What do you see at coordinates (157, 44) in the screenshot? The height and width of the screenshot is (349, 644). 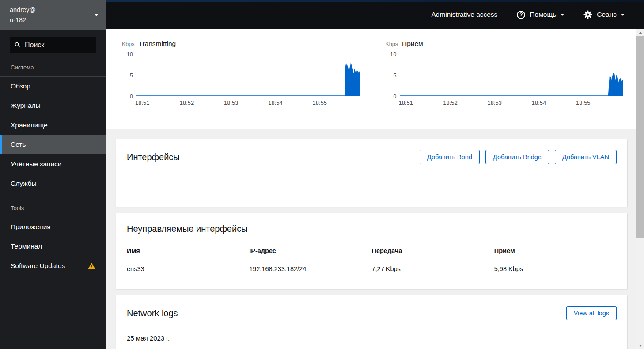 I see `chart-title: Transmitting` at bounding box center [157, 44].